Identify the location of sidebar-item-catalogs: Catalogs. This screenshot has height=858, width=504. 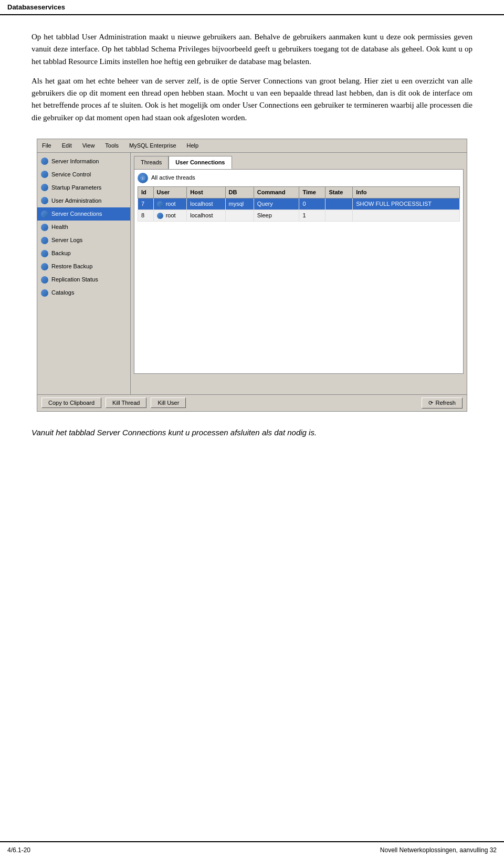
(84, 293).